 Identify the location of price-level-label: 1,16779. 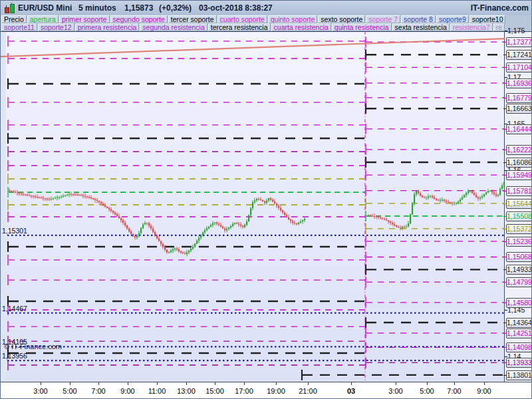
(519, 98).